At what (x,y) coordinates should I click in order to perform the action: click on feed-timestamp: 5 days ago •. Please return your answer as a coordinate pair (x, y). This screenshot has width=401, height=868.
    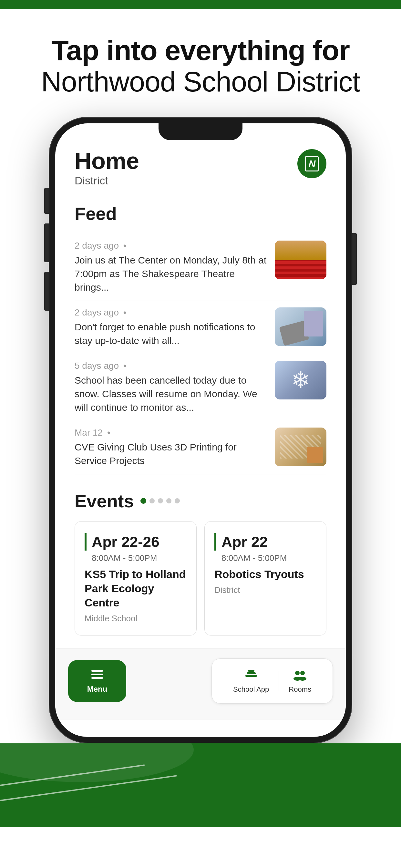
    Looking at the image, I should click on (171, 366).